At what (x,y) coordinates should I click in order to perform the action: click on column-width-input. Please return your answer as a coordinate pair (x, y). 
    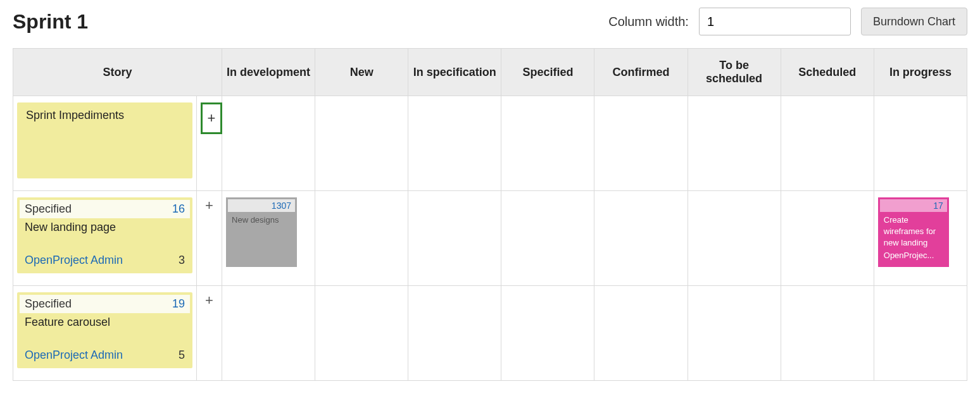
    Looking at the image, I should click on (775, 22).